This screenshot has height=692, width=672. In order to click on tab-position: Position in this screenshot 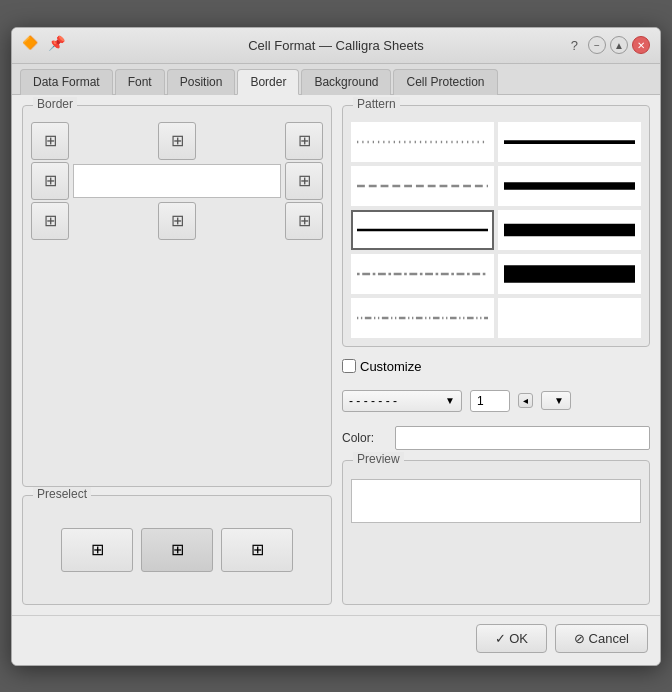, I will do `click(202, 82)`.